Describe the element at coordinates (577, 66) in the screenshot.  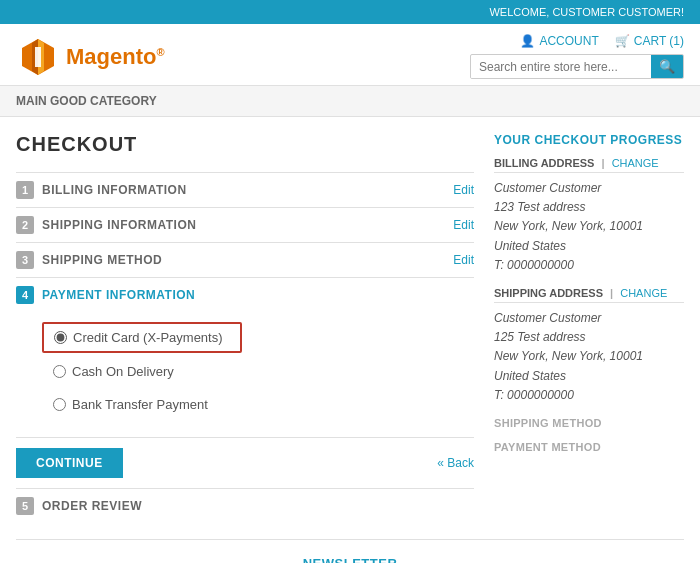
I see `search-bar: 🔍` at that location.